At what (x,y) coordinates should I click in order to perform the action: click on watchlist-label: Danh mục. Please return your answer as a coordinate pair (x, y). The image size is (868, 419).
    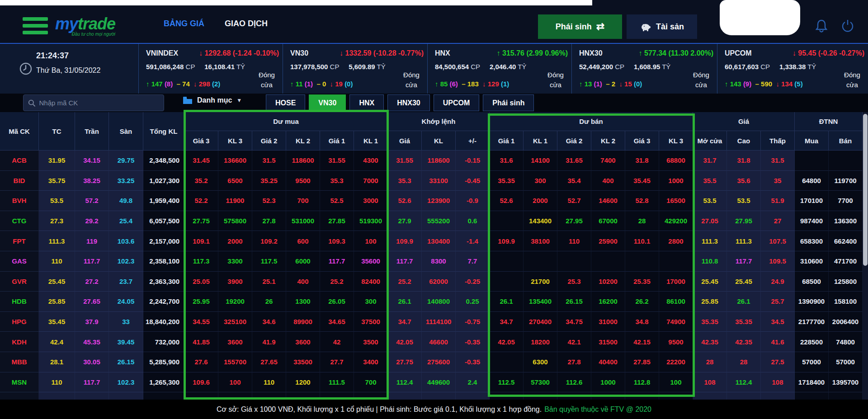
    Looking at the image, I should click on (214, 100).